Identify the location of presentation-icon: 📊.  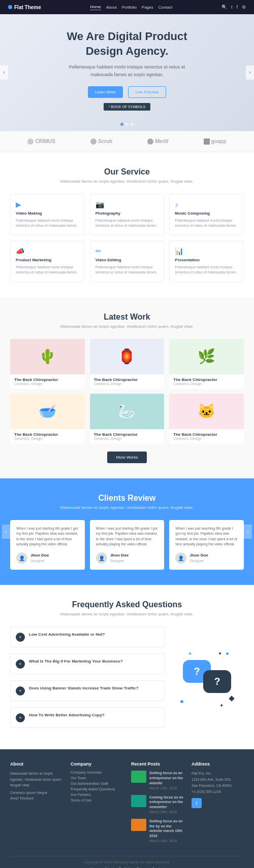
(206, 251).